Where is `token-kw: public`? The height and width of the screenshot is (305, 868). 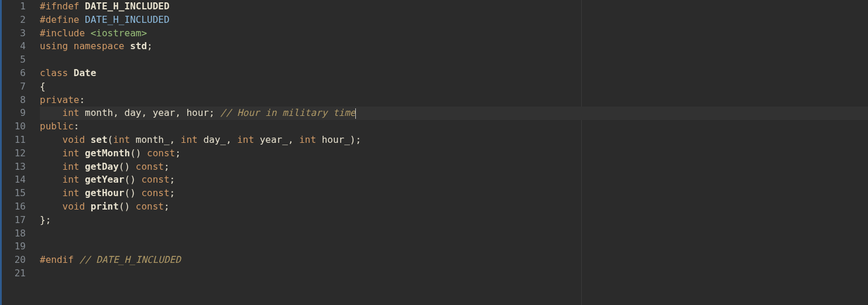 token-kw: public is located at coordinates (57, 126).